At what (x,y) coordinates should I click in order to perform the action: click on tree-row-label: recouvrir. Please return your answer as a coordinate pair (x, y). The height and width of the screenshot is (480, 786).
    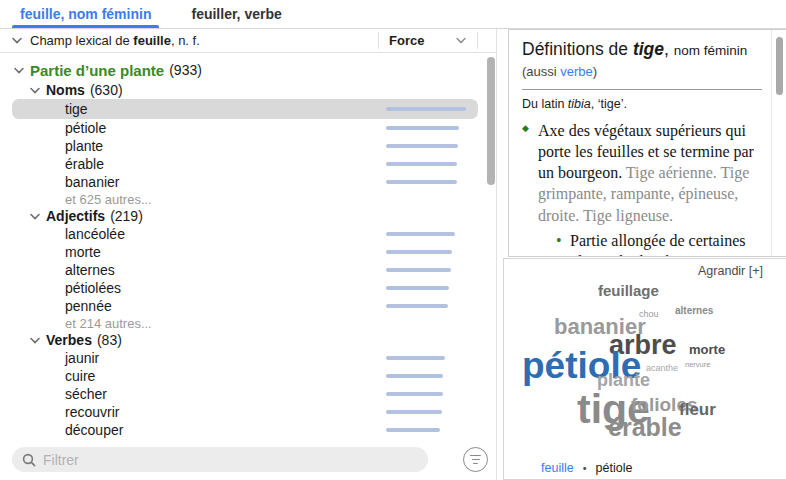
    Looking at the image, I should click on (92, 412).